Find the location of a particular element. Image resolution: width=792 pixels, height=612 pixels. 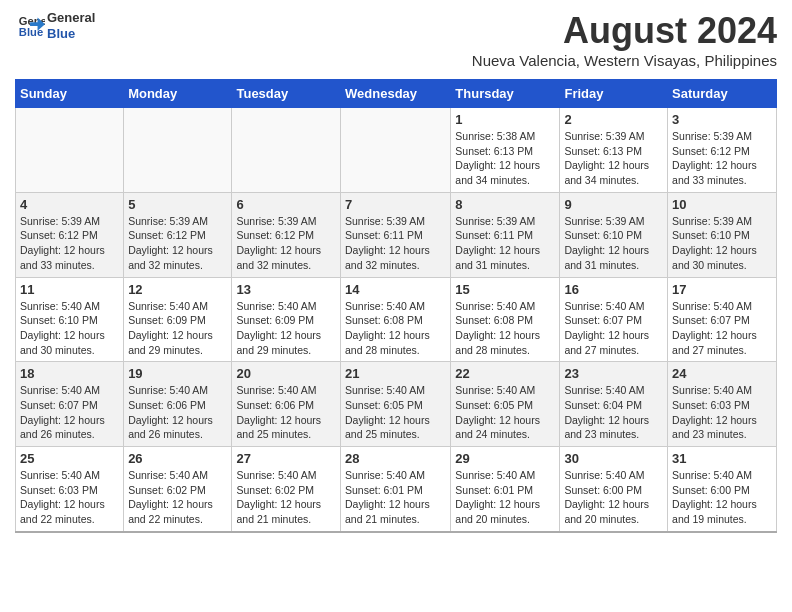

day-number: 18 is located at coordinates (70, 374).